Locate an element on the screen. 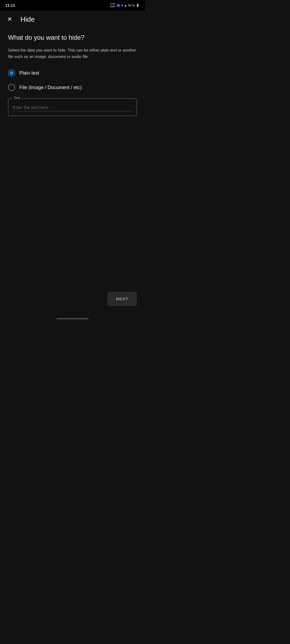 The width and height of the screenshot is (290, 644). text-field-container: Text is located at coordinates (73, 107).